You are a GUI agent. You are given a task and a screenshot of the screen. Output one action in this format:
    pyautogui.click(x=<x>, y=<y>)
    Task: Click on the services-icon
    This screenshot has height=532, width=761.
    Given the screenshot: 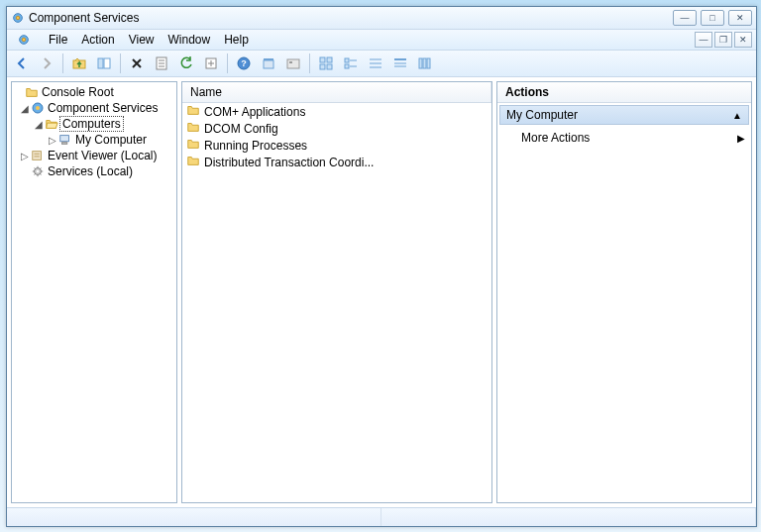 What is the action you would take?
    pyautogui.click(x=38, y=171)
    